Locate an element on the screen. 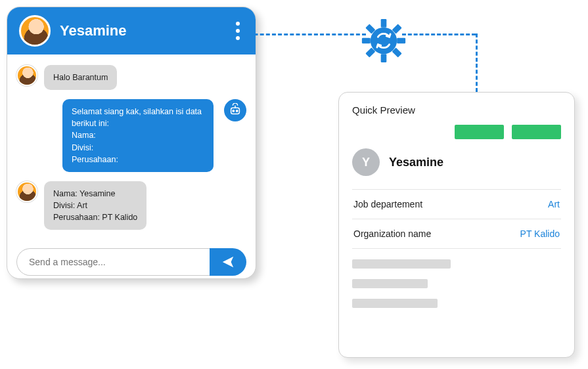  contact-name: Yesamine is located at coordinates (141, 31).